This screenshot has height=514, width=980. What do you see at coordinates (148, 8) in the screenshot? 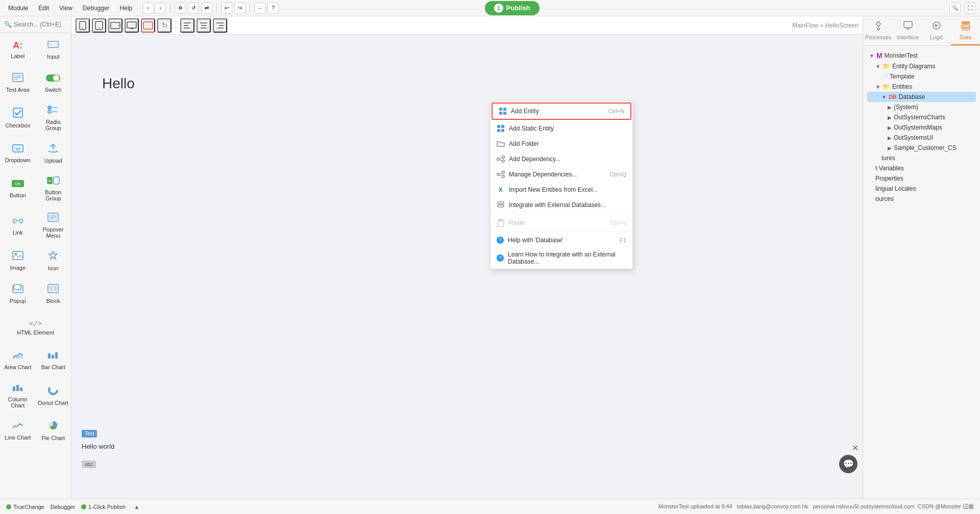
I see `nav-back: ‹` at bounding box center [148, 8].